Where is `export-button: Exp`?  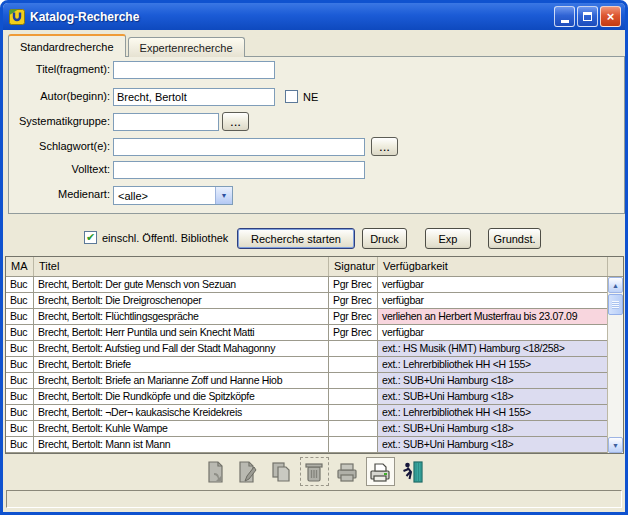
export-button: Exp is located at coordinates (448, 238).